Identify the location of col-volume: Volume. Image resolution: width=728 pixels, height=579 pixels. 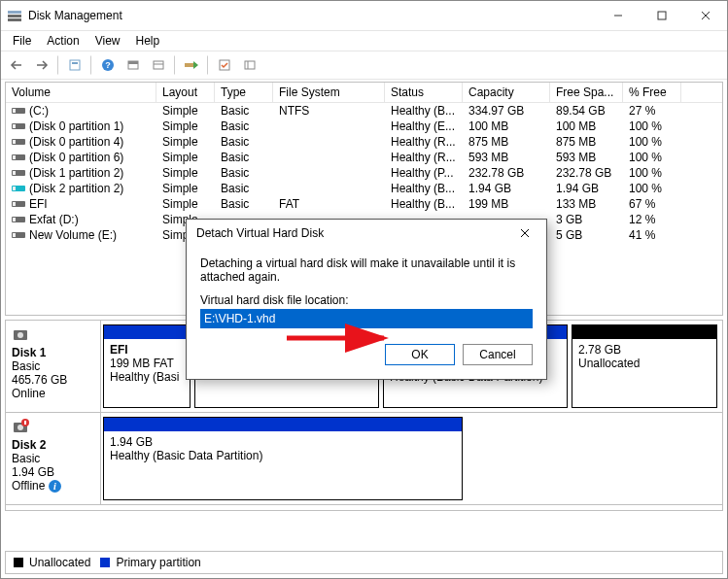
(82, 92).